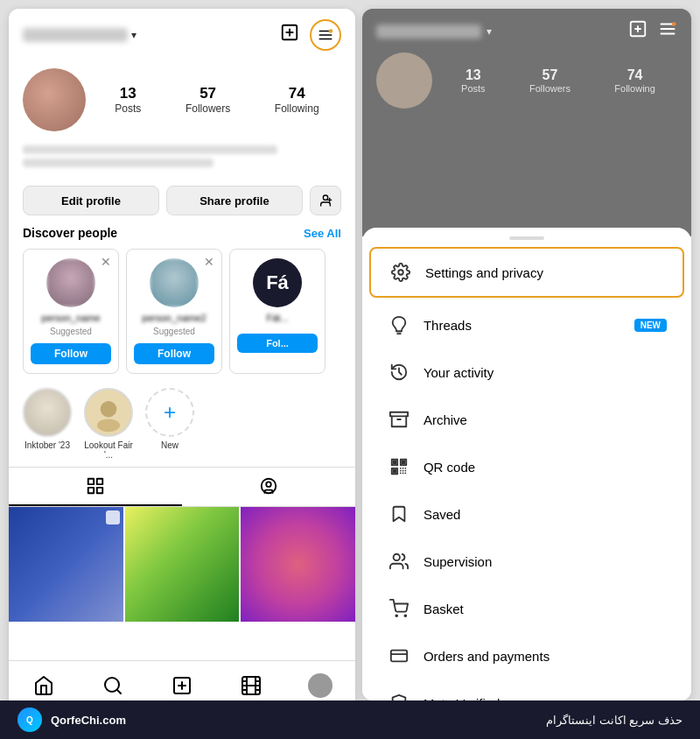  What do you see at coordinates (634, 88) in the screenshot?
I see `right-following-label: Following` at bounding box center [634, 88].